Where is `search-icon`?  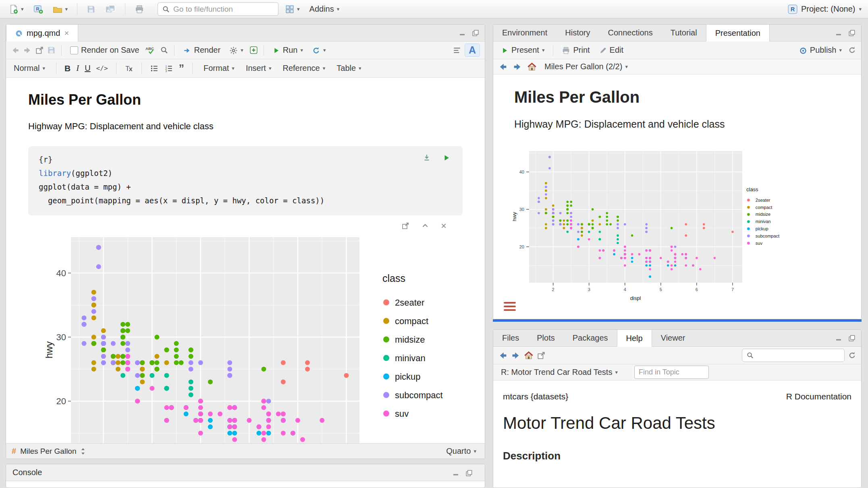 search-icon is located at coordinates (164, 50).